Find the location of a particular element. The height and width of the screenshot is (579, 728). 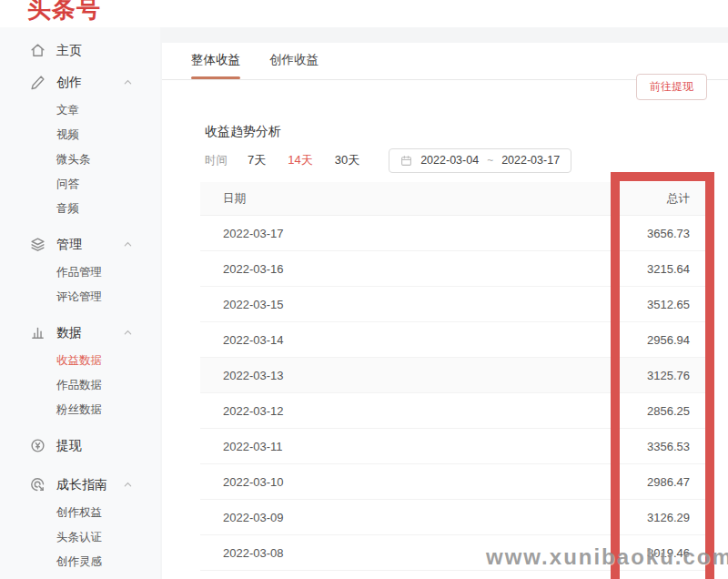

sidebar-item-label: 微头条 is located at coordinates (74, 160).